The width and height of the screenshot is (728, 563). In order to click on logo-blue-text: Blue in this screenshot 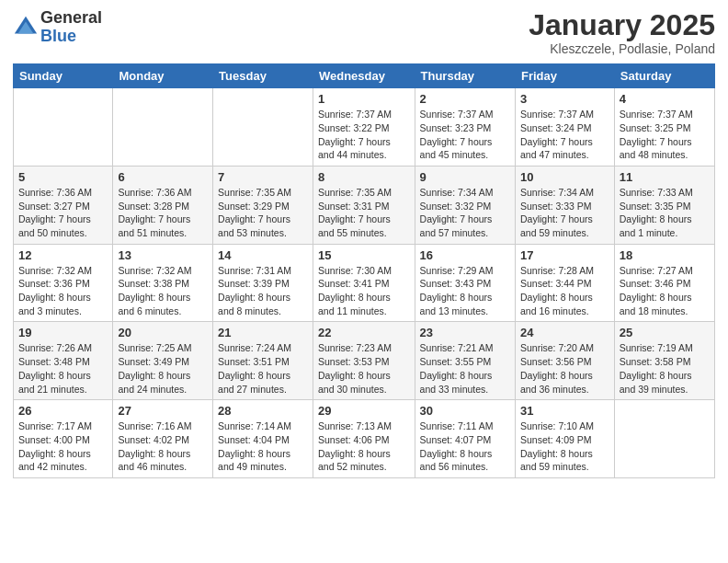, I will do `click(72, 37)`.